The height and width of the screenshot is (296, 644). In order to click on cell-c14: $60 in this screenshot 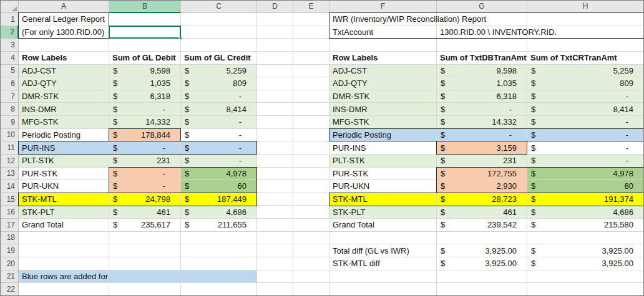, I will do `click(219, 187)`.